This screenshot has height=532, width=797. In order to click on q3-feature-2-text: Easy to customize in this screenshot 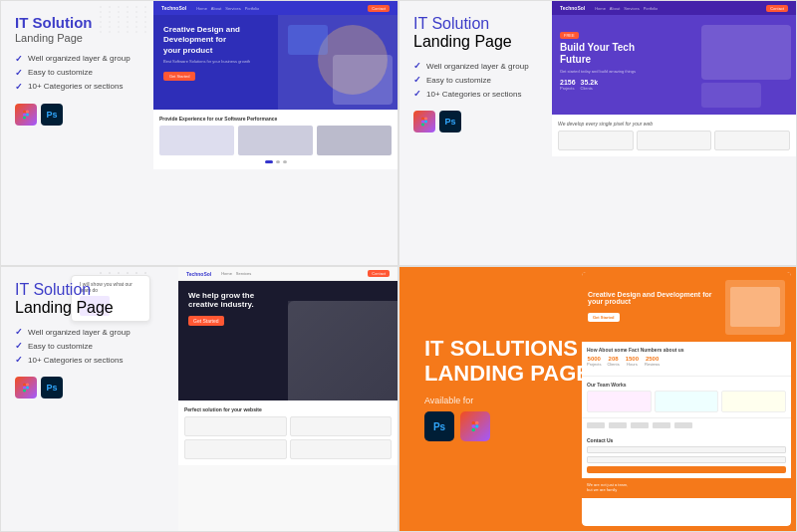, I will do `click(60, 347)`.